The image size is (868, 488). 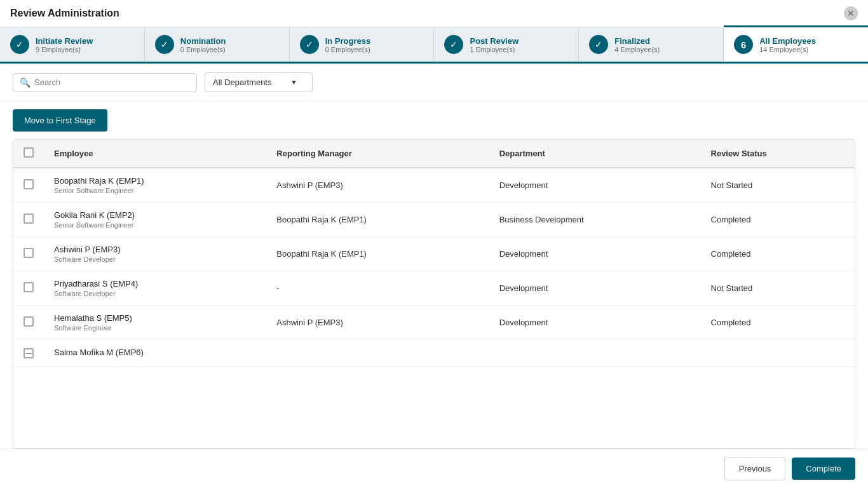 I want to click on stage-item-nomination: ✓Nomination0 Employee(s), so click(x=217, y=44).